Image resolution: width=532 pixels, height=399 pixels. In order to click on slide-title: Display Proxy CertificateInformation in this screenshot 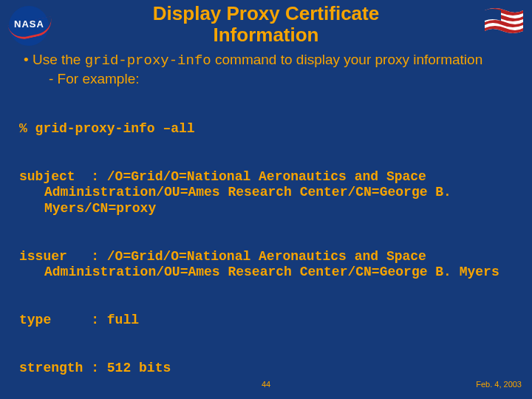, I will do `click(266, 22)`.